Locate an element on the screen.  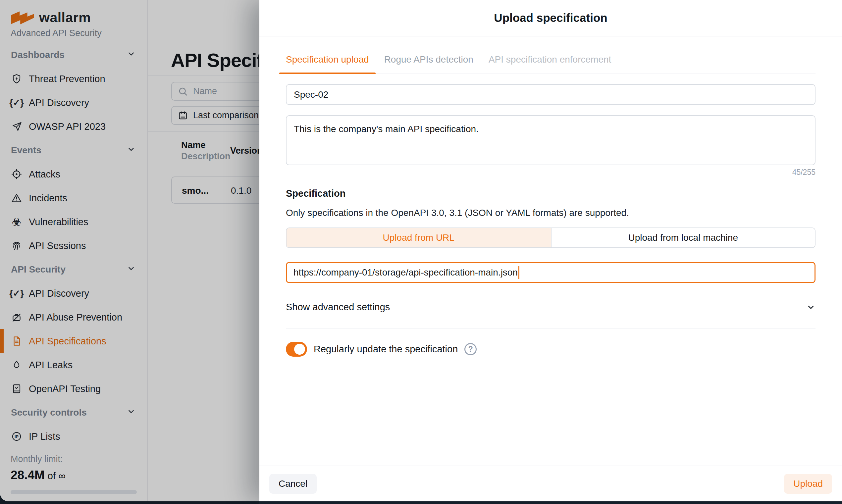
upload-from-url-segment: Upload from URL is located at coordinates (419, 238).